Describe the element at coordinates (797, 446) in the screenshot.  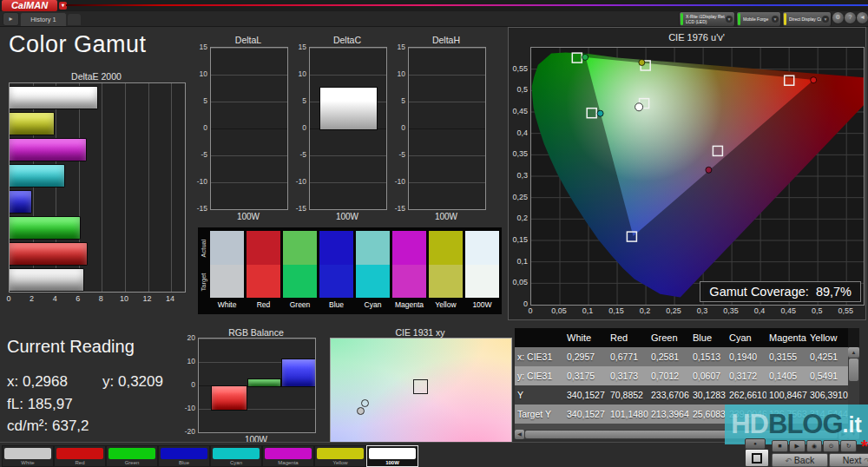
I see `play-icon: ▶` at that location.